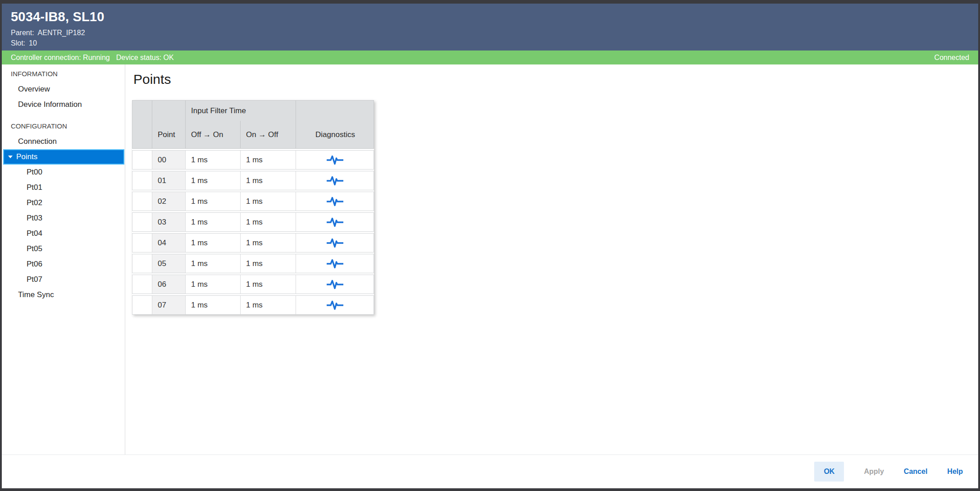 This screenshot has height=491, width=980. Describe the element at coordinates (253, 222) in the screenshot. I see `table-row: 03 1 ms 1 ms` at that location.